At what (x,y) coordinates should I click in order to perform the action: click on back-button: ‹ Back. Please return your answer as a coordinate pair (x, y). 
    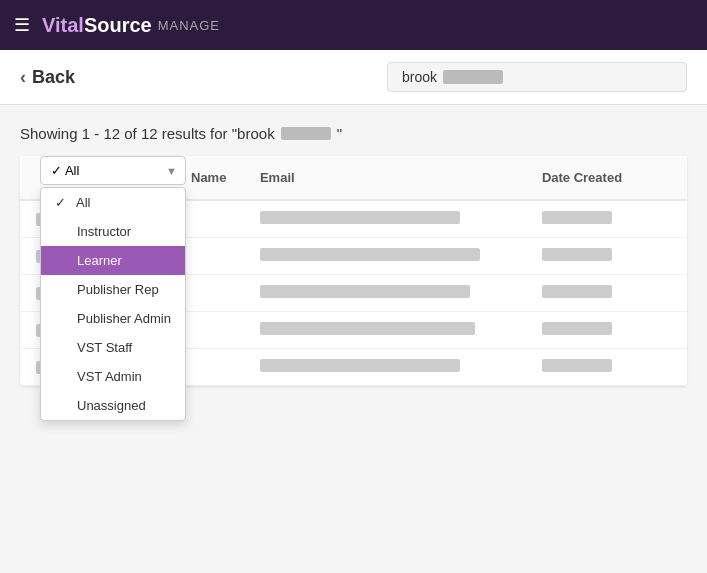
    Looking at the image, I should click on (48, 78).